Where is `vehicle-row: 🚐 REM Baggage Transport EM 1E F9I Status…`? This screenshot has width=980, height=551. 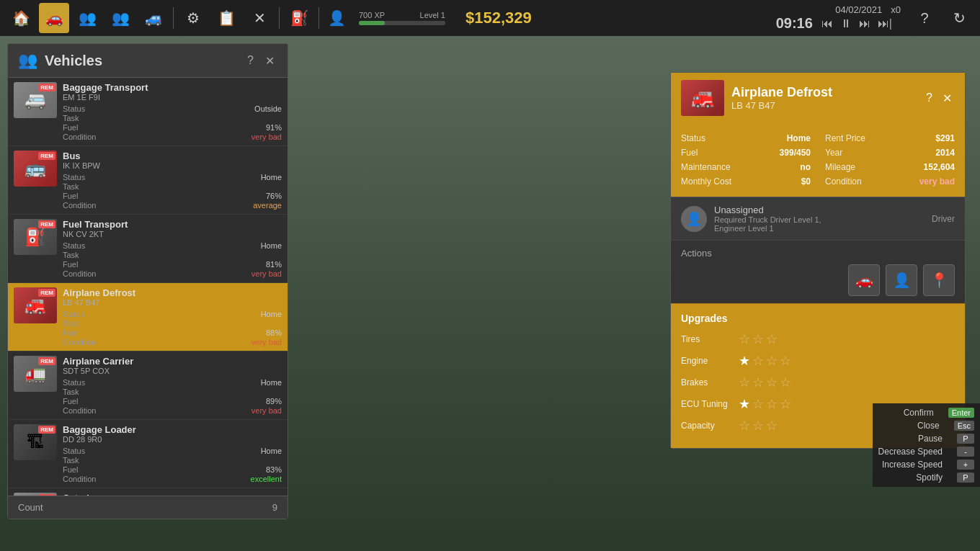 vehicle-row: 🚐 REM Baggage Transport EM 1E F9I Status… is located at coordinates (148, 112).